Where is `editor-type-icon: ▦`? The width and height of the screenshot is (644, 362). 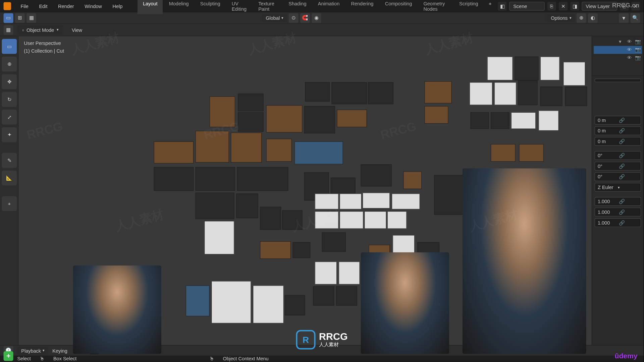
editor-type-icon: ▦ is located at coordinates (9, 29).